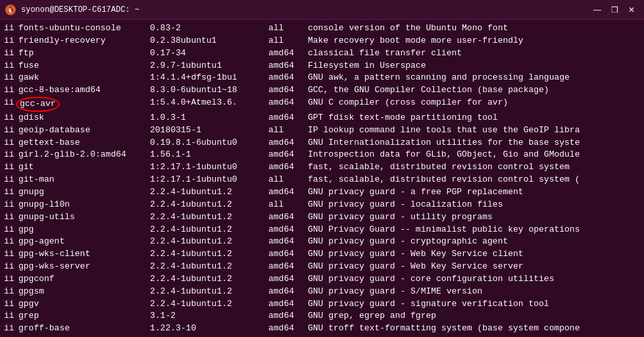 This screenshot has width=644, height=337. Describe the element at coordinates (322, 192) in the screenshot. I see `table-row: iignupg2.2.4-1ubuntu1.2amd64GNU privacy …` at that location.